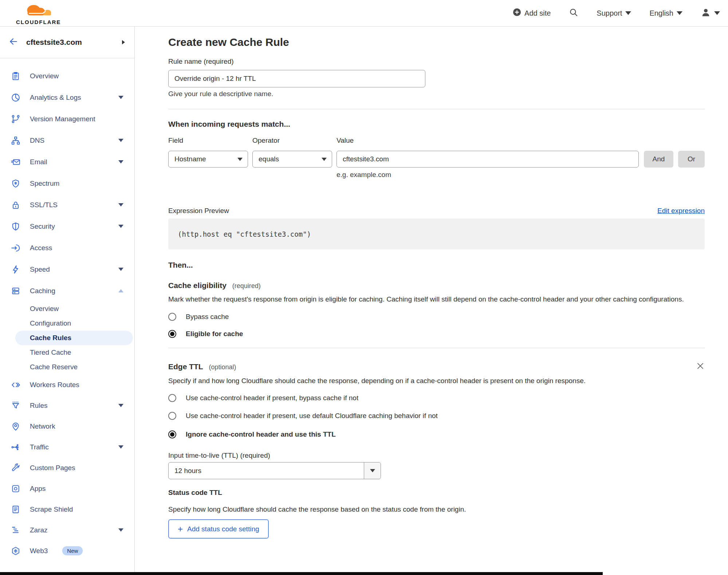  Describe the element at coordinates (123, 42) in the screenshot. I see `chevron-right-icon` at that location.